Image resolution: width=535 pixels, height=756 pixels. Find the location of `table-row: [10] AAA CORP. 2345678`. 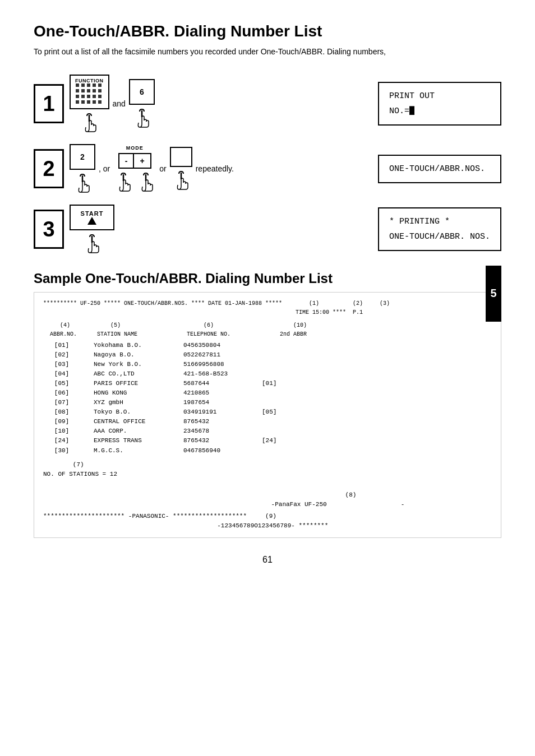

table-row: [10] AAA CORP. 2345678 is located at coordinates (268, 432).